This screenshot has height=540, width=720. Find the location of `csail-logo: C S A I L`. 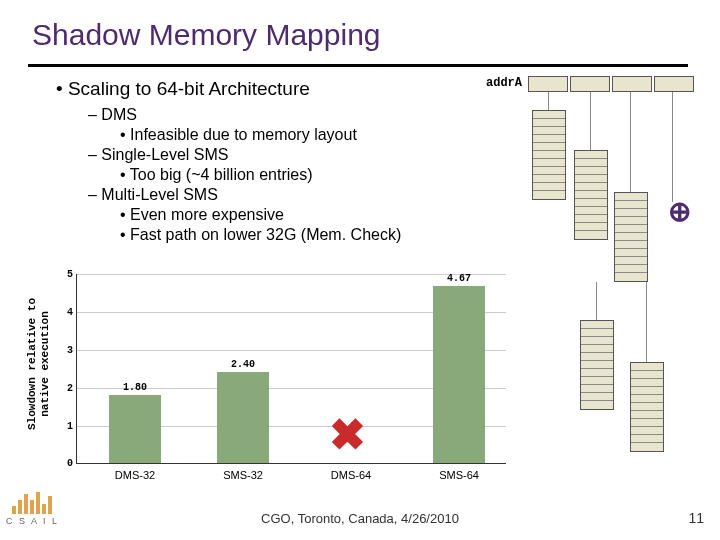

csail-logo: C S A I L is located at coordinates (34, 512).